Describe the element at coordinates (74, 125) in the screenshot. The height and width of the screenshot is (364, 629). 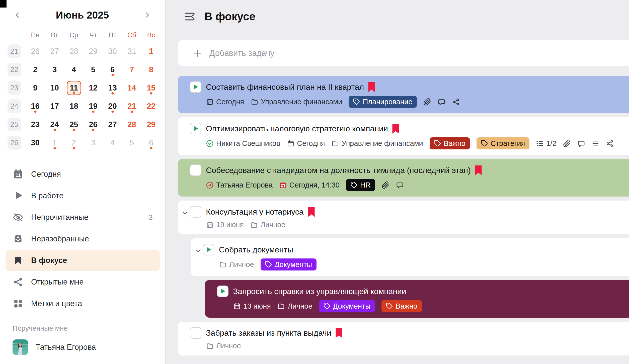
I see `calendar-day: 25` at that location.